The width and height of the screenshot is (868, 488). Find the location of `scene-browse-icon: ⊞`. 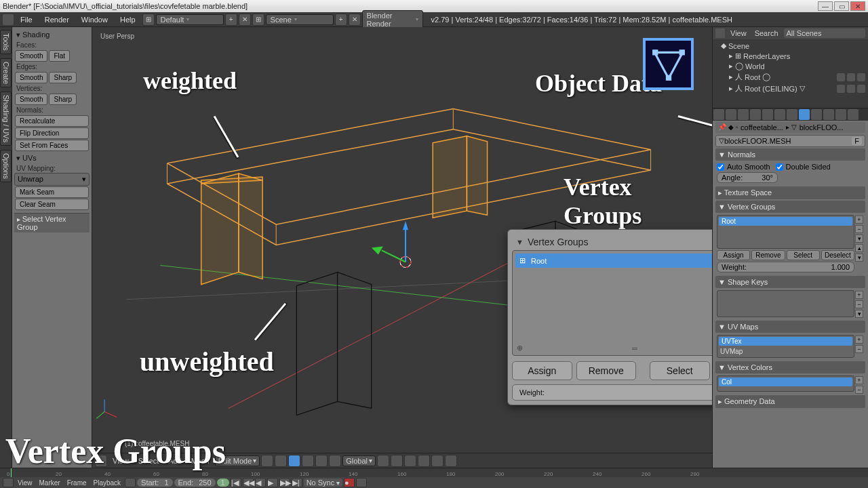

scene-browse-icon: ⊞ is located at coordinates (258, 20).